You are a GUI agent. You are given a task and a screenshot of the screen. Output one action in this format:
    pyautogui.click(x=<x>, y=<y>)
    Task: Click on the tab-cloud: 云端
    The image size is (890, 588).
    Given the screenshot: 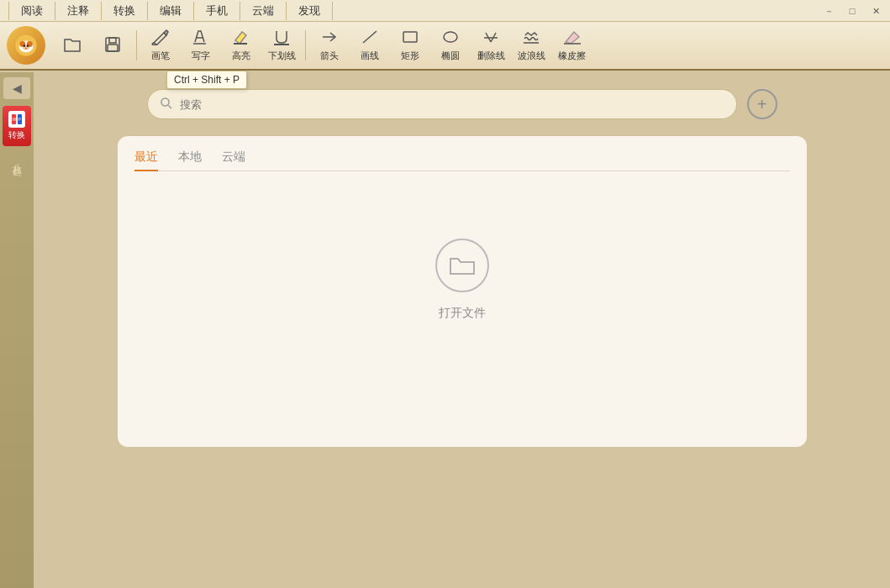 What is the action you would take?
    pyautogui.click(x=234, y=160)
    